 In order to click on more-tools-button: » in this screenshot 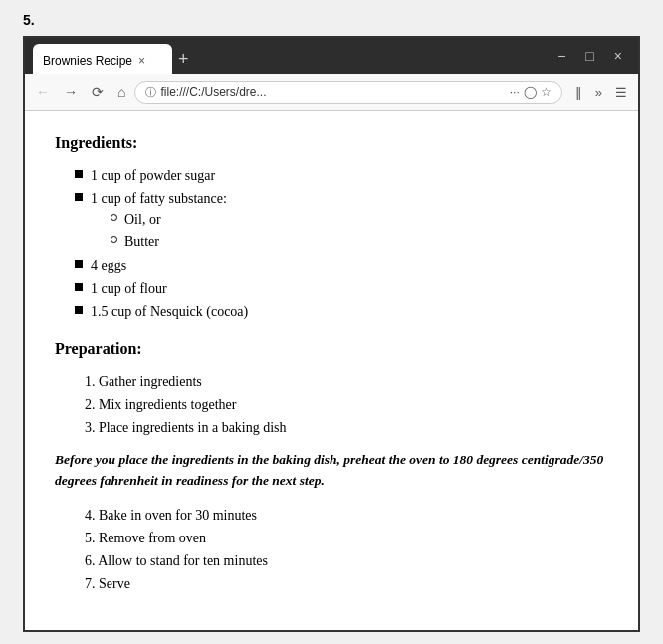, I will do `click(599, 92)`.